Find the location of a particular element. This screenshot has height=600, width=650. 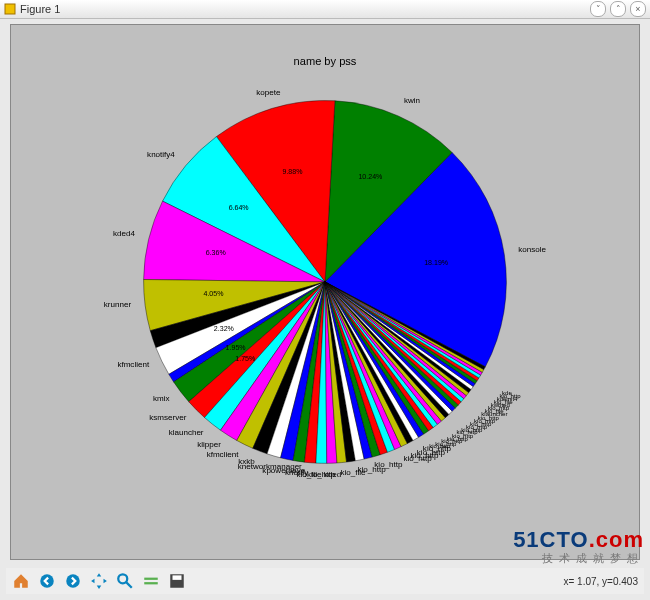

forward-icon is located at coordinates (73, 581).